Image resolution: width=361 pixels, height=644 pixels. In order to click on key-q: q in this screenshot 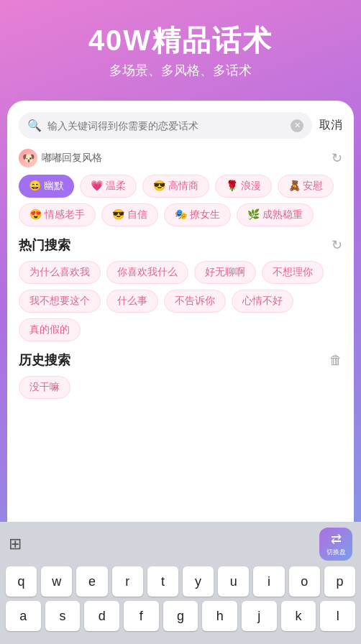, I will do `click(22, 581)`.